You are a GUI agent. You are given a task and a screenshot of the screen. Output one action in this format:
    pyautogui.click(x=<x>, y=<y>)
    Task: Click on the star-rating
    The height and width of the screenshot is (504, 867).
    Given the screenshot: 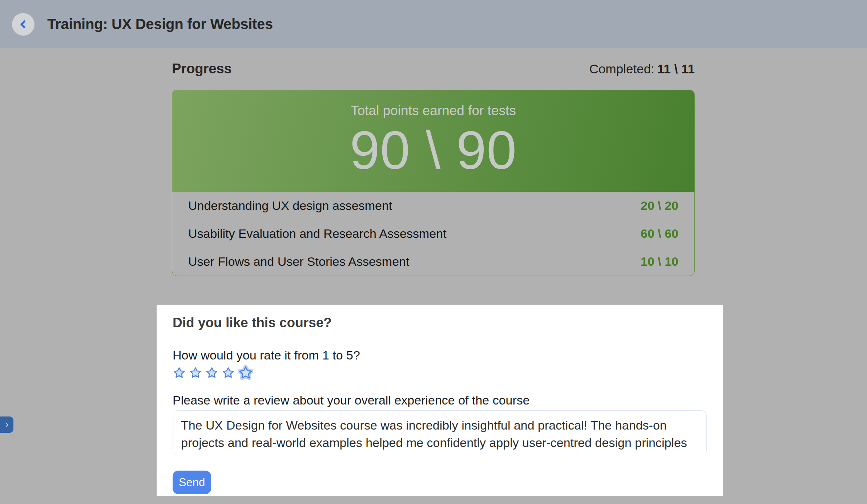 What is the action you would take?
    pyautogui.click(x=440, y=373)
    